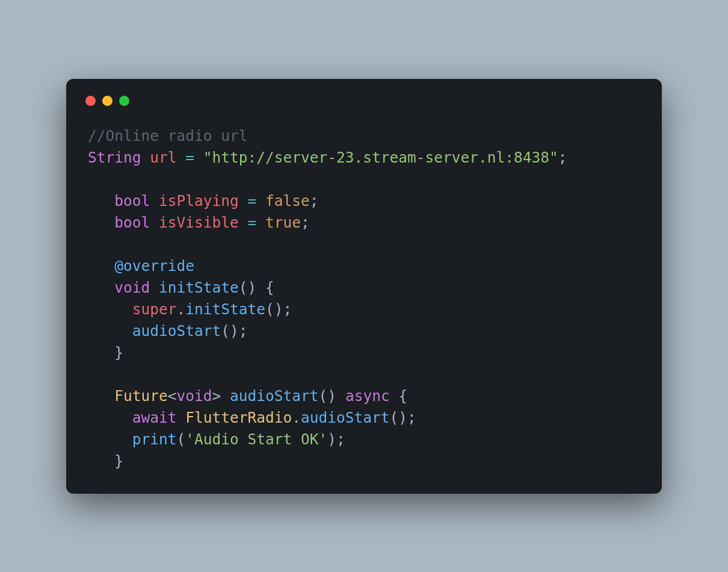 This screenshot has height=572, width=728. I want to click on code-token: isPlaying, so click(199, 201).